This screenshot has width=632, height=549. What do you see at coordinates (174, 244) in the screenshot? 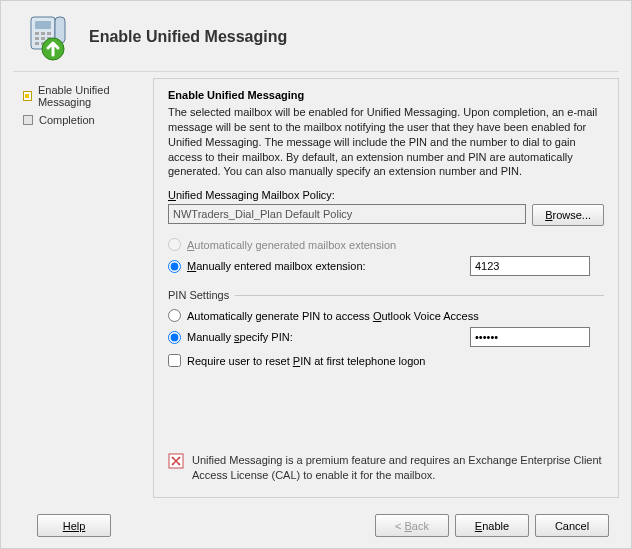
I see `extension-auto-radio` at bounding box center [174, 244].